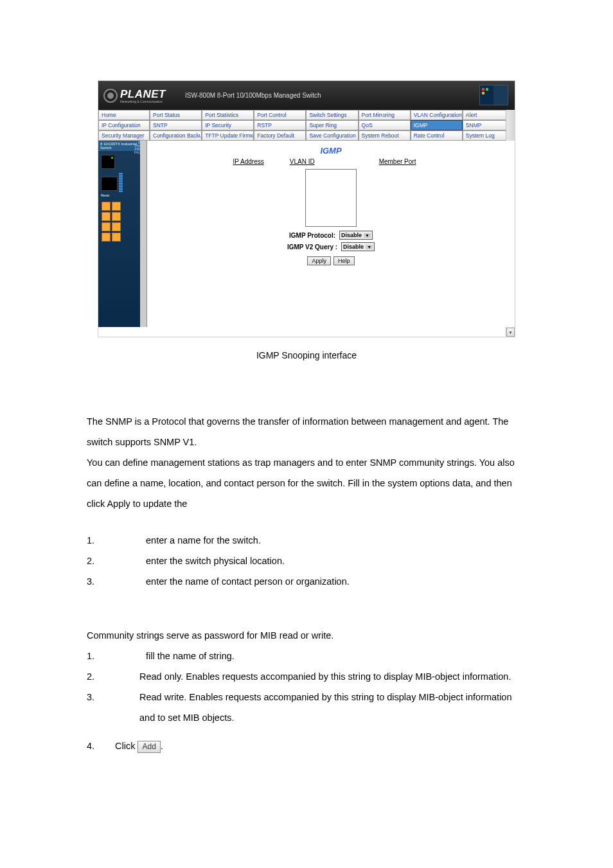  I want to click on menu-port-mirroring: Port Mirroring, so click(384, 115).